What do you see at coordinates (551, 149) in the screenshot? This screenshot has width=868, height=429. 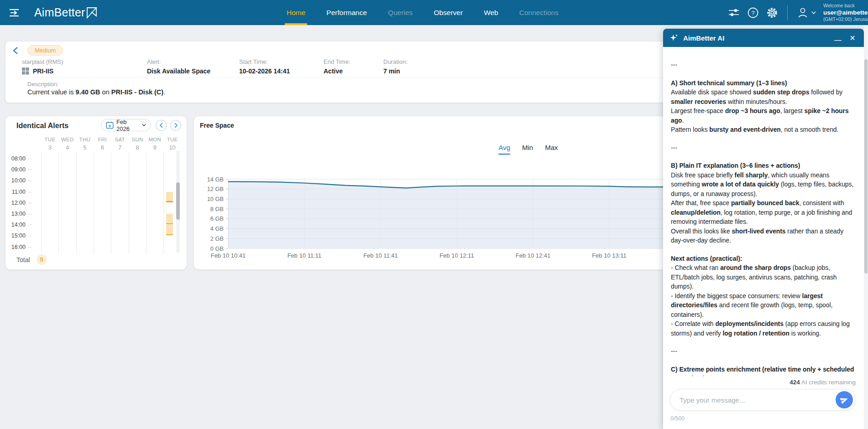 I see `chart-tab-max: Max` at bounding box center [551, 149].